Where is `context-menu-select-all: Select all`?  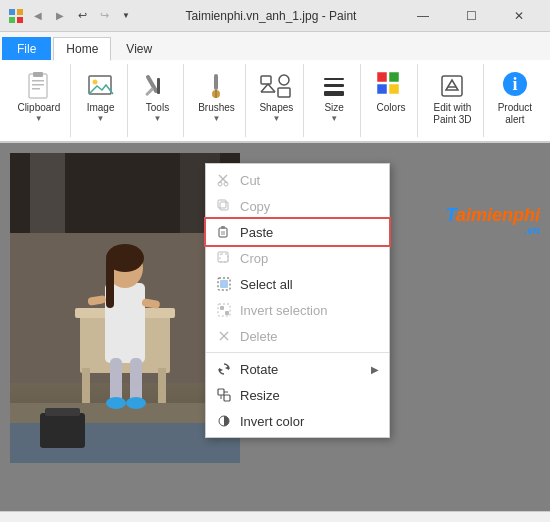 context-menu-select-all: Select all is located at coordinates (298, 284).